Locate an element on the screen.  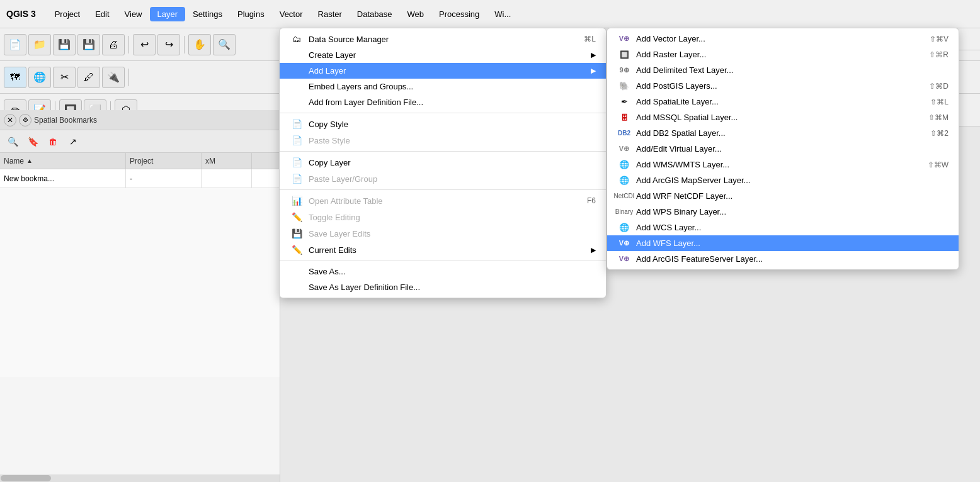
menu-item-add-layer: Add Layer ▶ is located at coordinates (443, 70).